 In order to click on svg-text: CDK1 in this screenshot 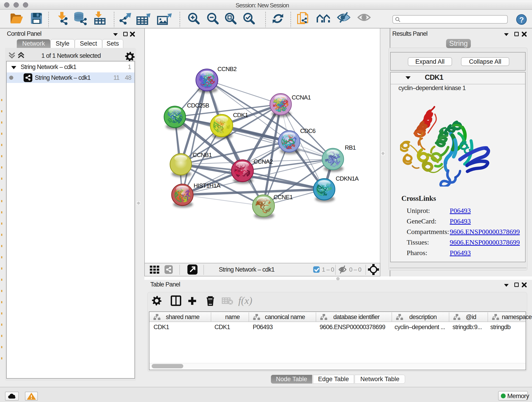, I will do `click(241, 115)`.